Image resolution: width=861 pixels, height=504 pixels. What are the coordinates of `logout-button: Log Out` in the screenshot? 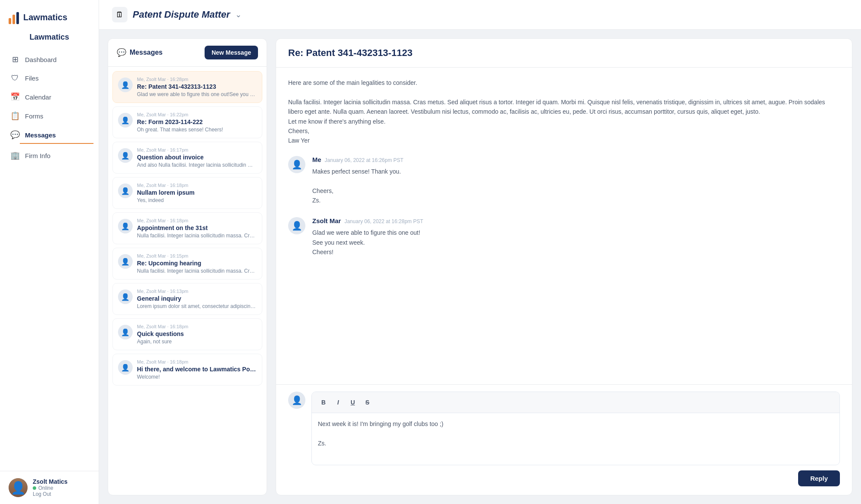 It's located at (61, 494).